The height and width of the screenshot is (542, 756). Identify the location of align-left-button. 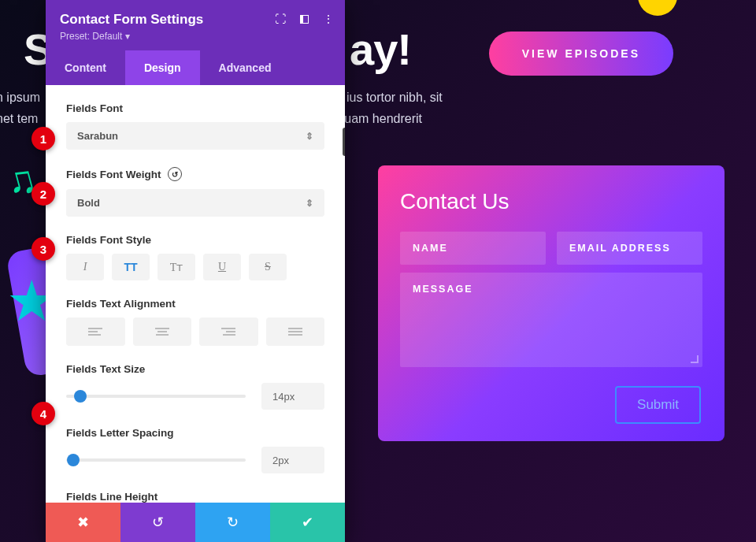
(96, 332).